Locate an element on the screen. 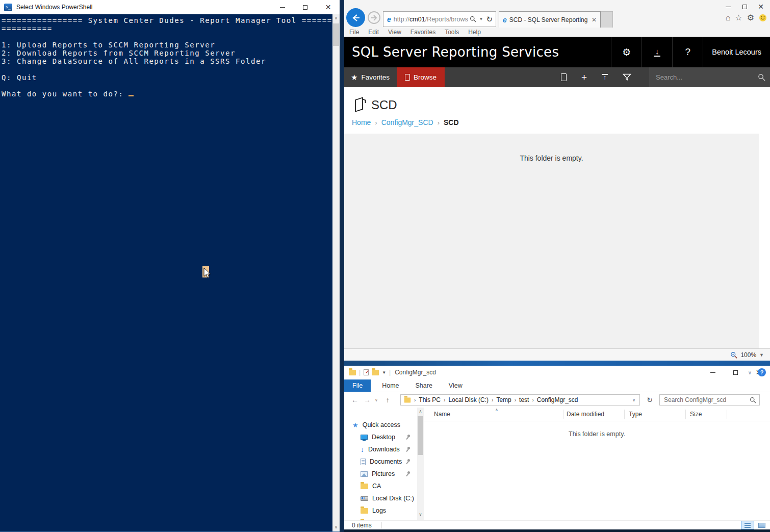  feedback-smiley-icon is located at coordinates (763, 18).